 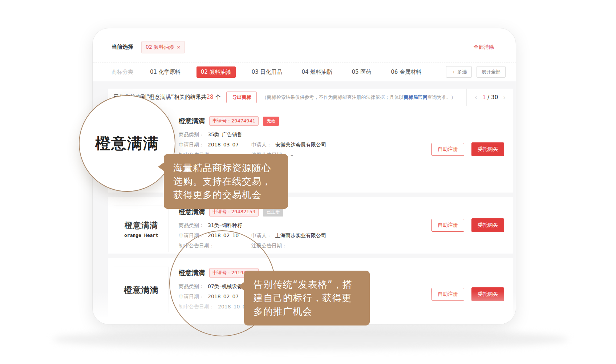 What do you see at coordinates (301, 226) in the screenshot?
I see `field-line: 商品类别：31类–饲料种籽` at bounding box center [301, 226].